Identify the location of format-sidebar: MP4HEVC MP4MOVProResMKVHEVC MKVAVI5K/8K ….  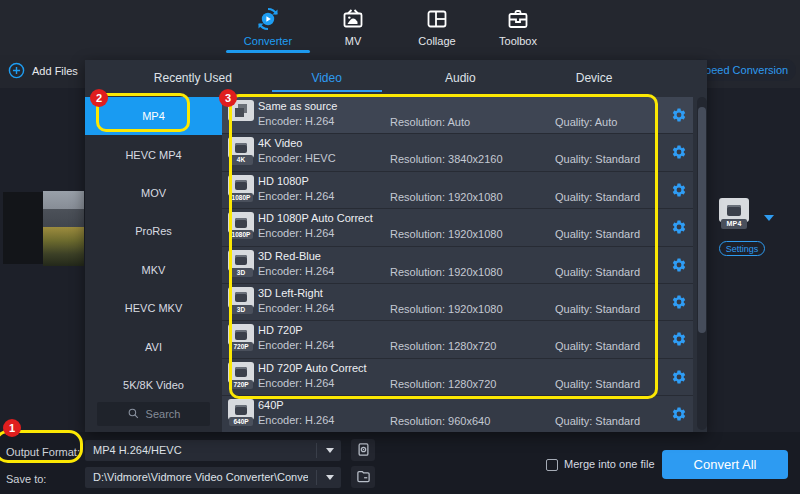
(154, 264).